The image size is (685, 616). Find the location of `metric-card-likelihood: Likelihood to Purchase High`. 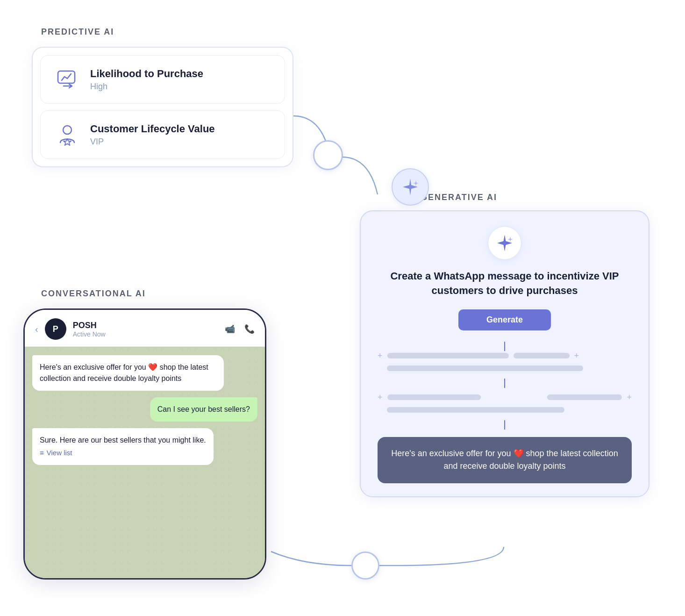

metric-card-likelihood: Likelihood to Purchase High is located at coordinates (163, 79).